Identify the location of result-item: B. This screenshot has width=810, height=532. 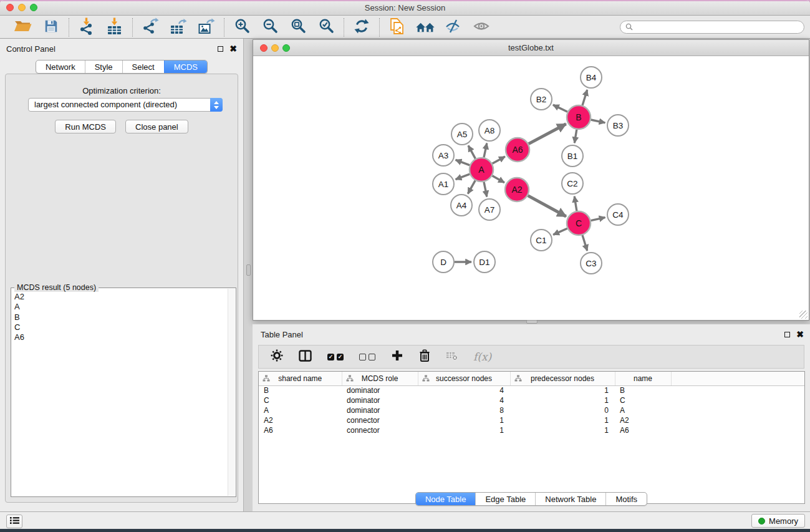
(125, 317).